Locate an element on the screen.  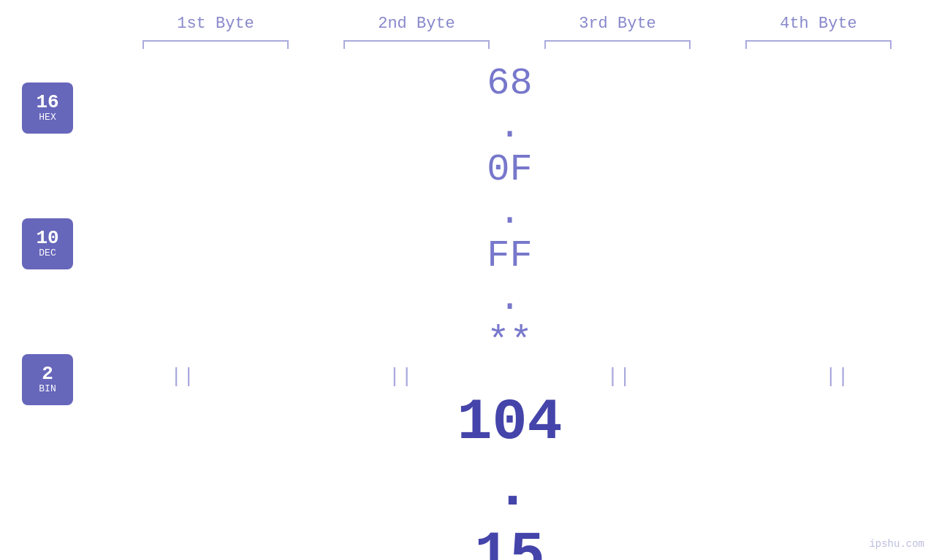
dec-base-name: DEC is located at coordinates (47, 253).